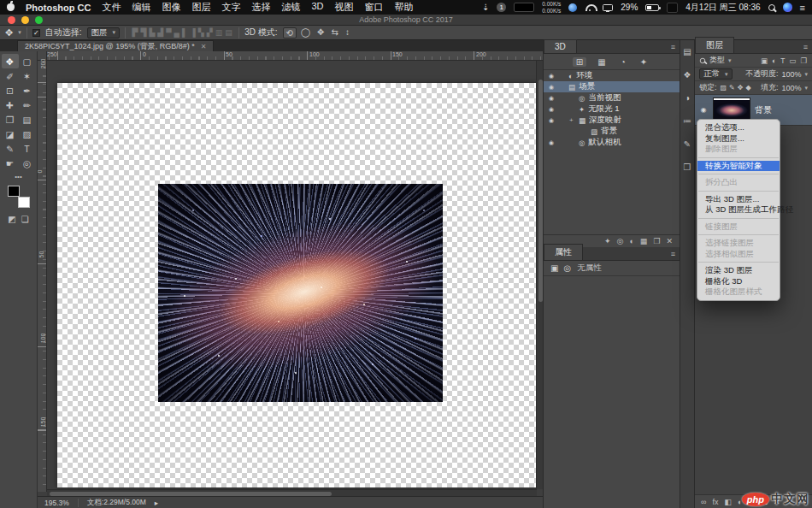  I want to click on tree-item-depth-map: ◉ + ▦ 深度映射, so click(612, 120).